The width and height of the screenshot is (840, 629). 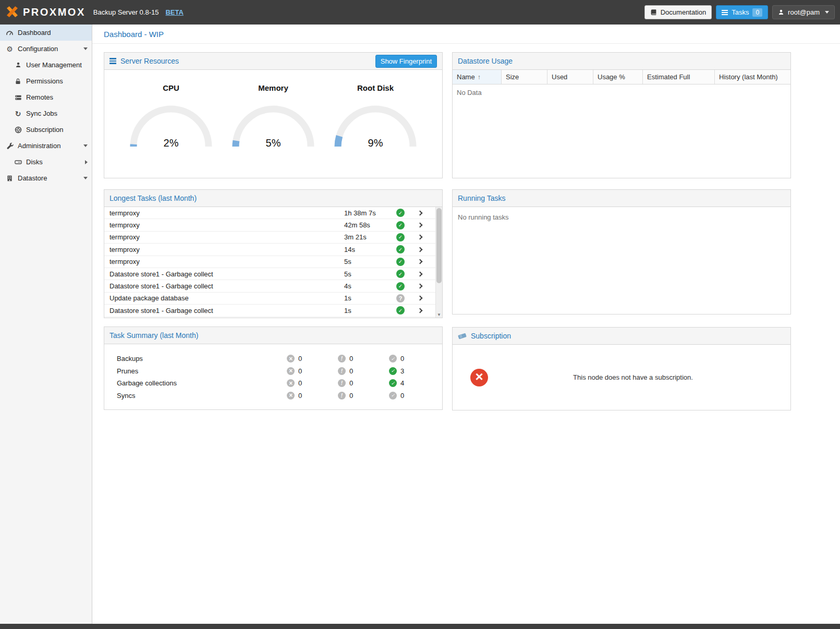 I want to click on column-header-name: Name ↑, so click(x=477, y=77).